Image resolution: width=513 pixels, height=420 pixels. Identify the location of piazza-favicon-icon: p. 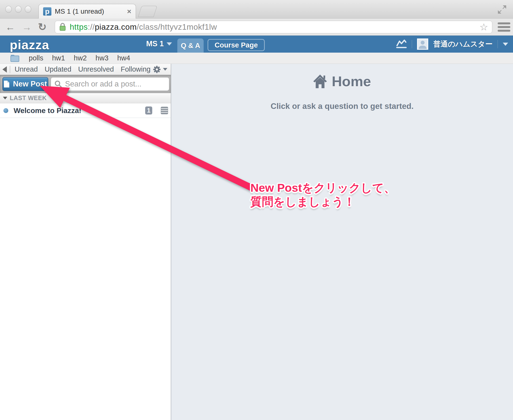
(47, 11).